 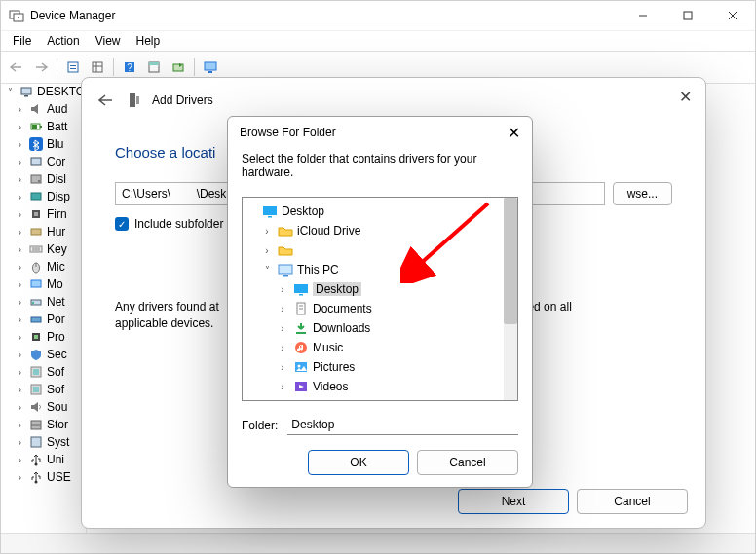 I want to click on menu-action: Action, so click(x=62, y=41).